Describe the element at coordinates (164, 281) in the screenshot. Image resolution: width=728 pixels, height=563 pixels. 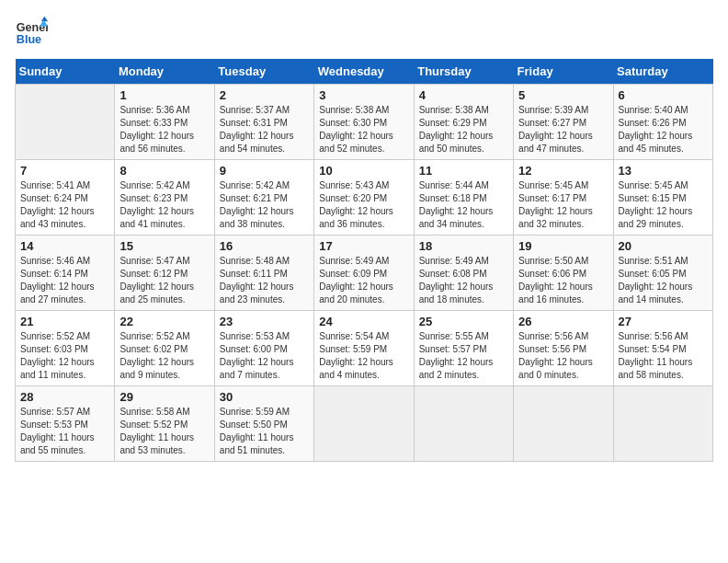
I see `day-info: Sunrise: 5:47 AM Sunset: 6:12 PM Dayligh…` at that location.